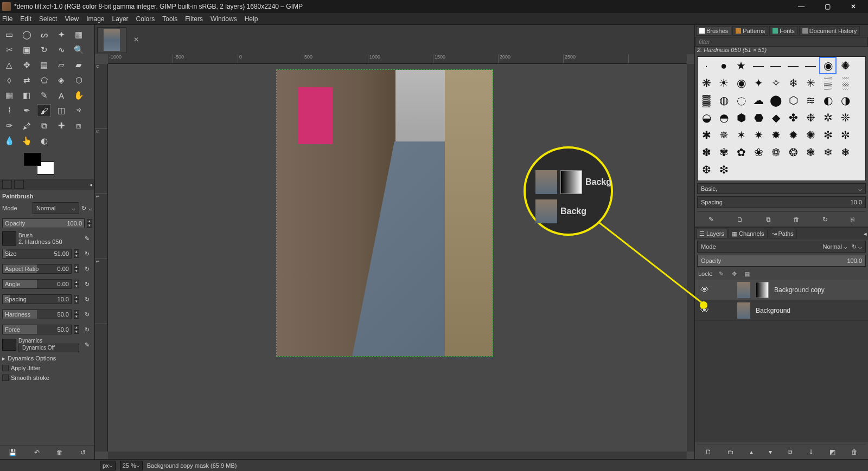 The image size is (868, 471). I want to click on lower-layer-icon: ▾, so click(770, 452).